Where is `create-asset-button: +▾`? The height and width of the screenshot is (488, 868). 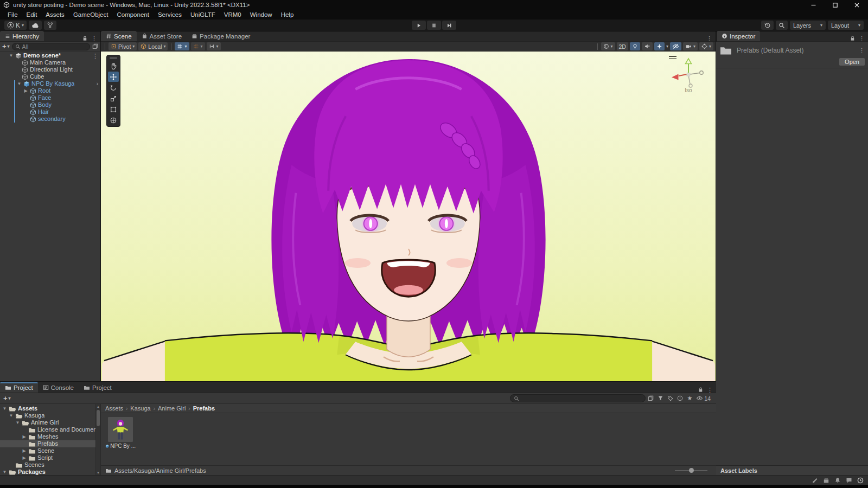
create-asset-button: +▾ is located at coordinates (7, 398).